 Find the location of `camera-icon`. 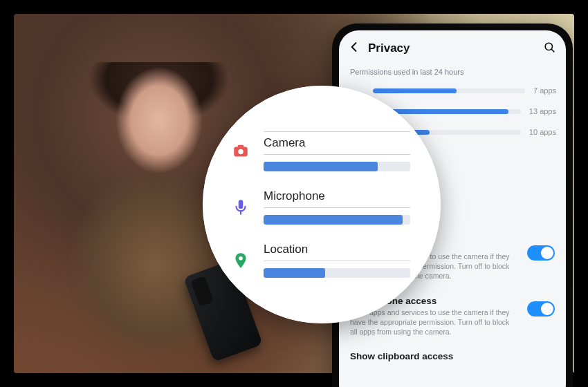

camera-icon is located at coordinates (241, 151).